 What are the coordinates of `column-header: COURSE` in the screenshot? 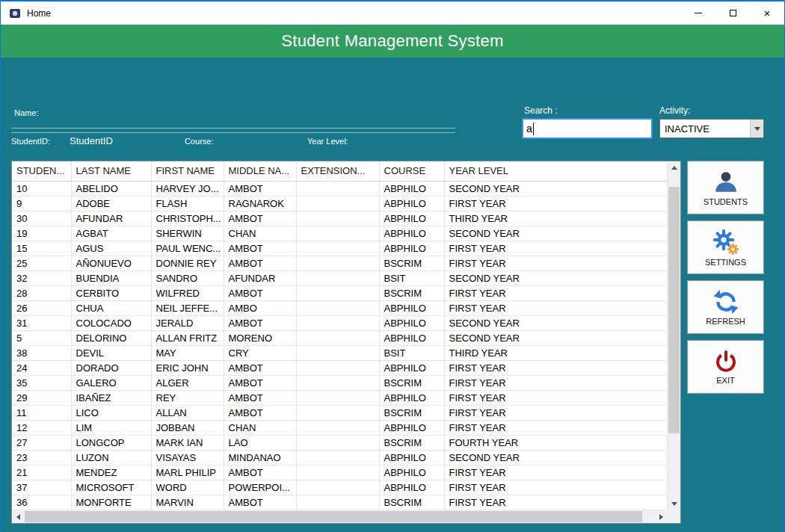 It's located at (411, 171).